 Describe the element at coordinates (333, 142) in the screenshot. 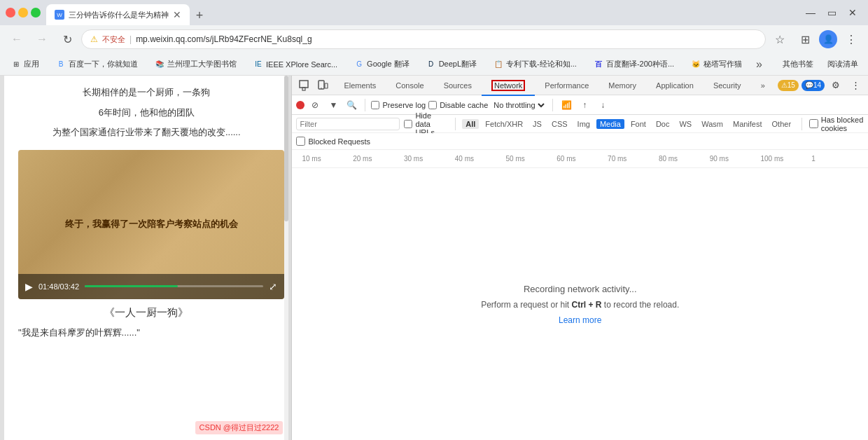

I see `blocked-requests-checkbox: Blocked Requests` at that location.